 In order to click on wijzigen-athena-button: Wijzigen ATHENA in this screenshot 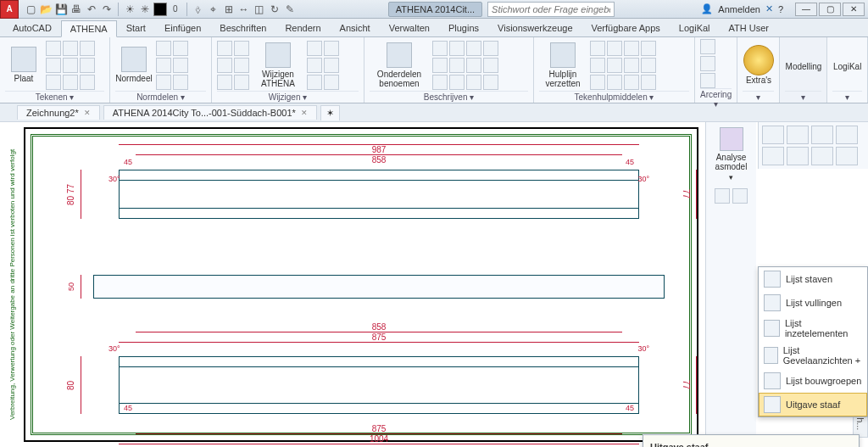, I will do `click(278, 65)`.